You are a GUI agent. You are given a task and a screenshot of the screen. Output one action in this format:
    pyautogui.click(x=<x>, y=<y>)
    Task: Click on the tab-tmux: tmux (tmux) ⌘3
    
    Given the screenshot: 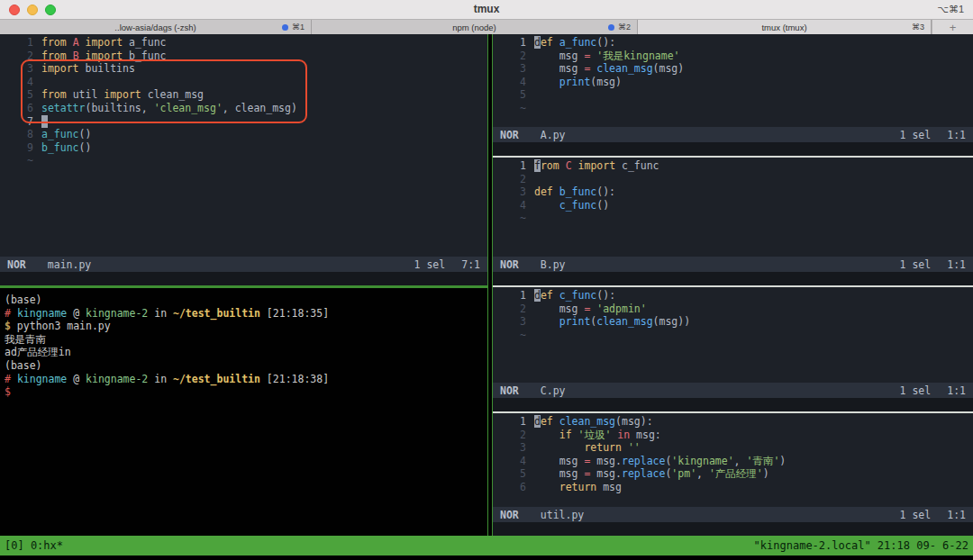 What is the action you would take?
    pyautogui.click(x=785, y=27)
    